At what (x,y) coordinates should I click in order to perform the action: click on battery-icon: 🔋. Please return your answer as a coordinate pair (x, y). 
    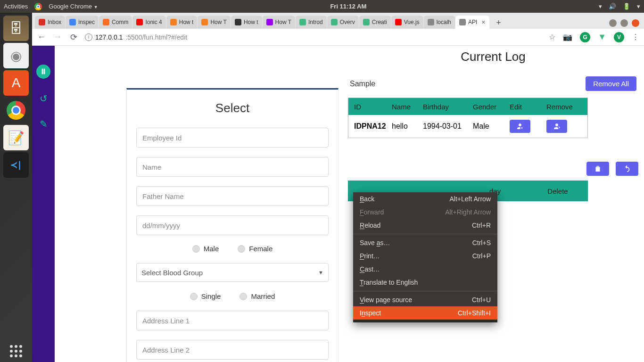
    Looking at the image, I should click on (627, 7).